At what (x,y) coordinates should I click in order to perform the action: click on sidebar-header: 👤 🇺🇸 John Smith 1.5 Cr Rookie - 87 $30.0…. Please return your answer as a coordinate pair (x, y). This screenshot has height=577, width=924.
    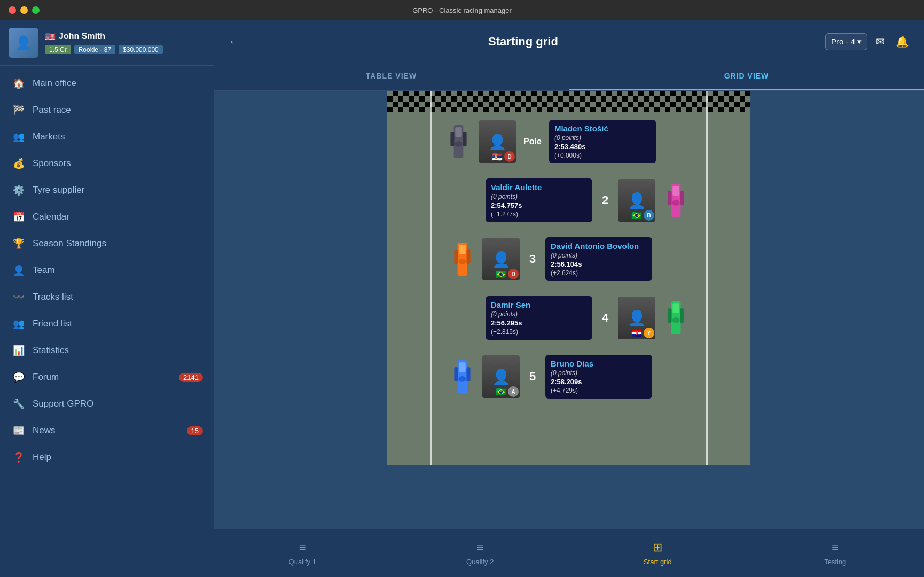
    Looking at the image, I should click on (107, 43).